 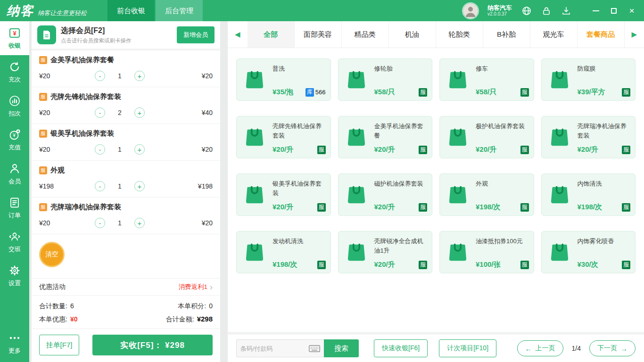 What do you see at coordinates (546, 11) in the screenshot?
I see `lock-icon` at bounding box center [546, 11].